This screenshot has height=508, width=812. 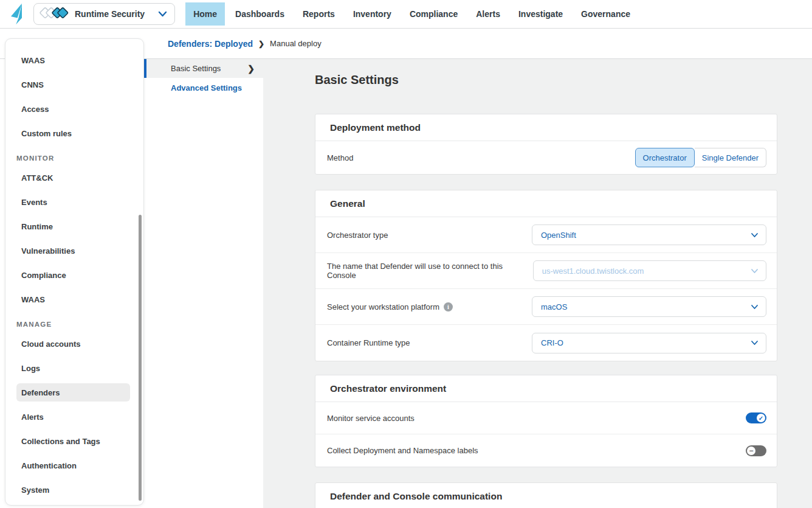 I want to click on product-selector-label: Runtime Security, so click(x=109, y=14).